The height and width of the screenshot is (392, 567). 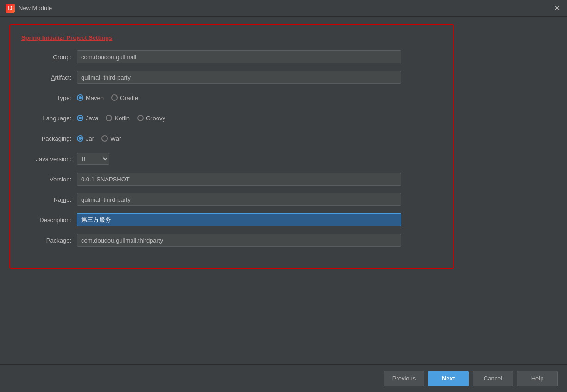 What do you see at coordinates (232, 38) in the screenshot?
I see `panel-title: Spring Initializr Project Settings` at bounding box center [232, 38].